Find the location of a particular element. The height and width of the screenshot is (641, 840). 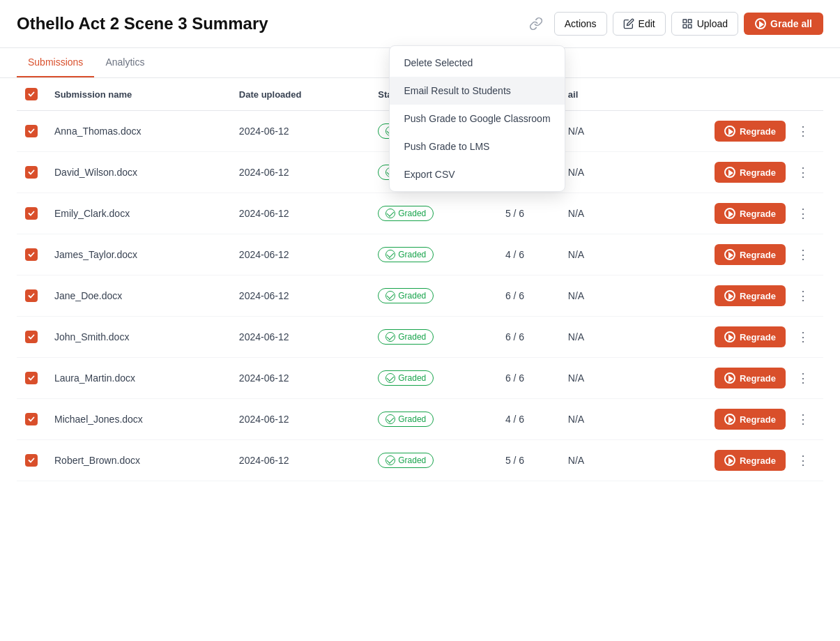

table-row: Jane_Doe.docx 2024-06-12 Graded 6 / 6 N/… is located at coordinates (420, 296).